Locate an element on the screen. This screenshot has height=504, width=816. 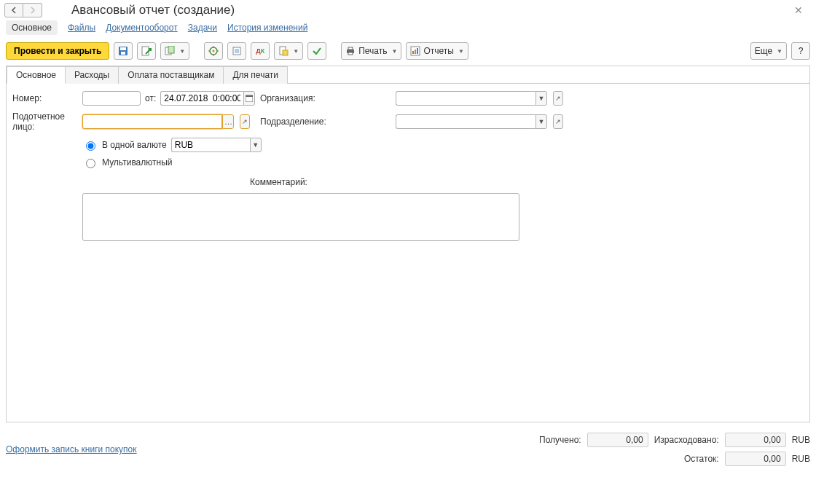
more-button: Еще ▼ is located at coordinates (769, 51).